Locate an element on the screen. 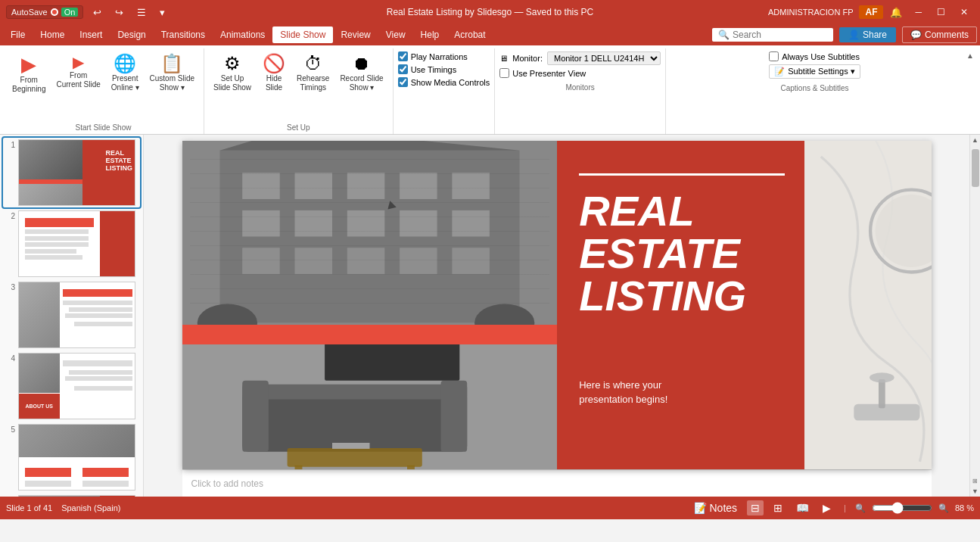 This screenshot has height=542, width=980. play-narrations-checkbox is located at coordinates (403, 56).